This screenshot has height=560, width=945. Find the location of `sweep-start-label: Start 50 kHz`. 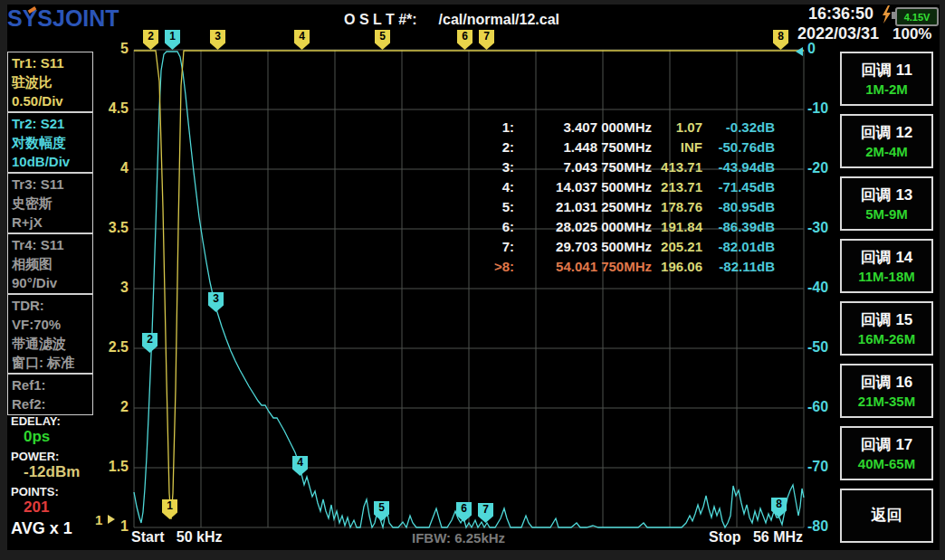

sweep-start-label: Start 50 kHz is located at coordinates (177, 537).